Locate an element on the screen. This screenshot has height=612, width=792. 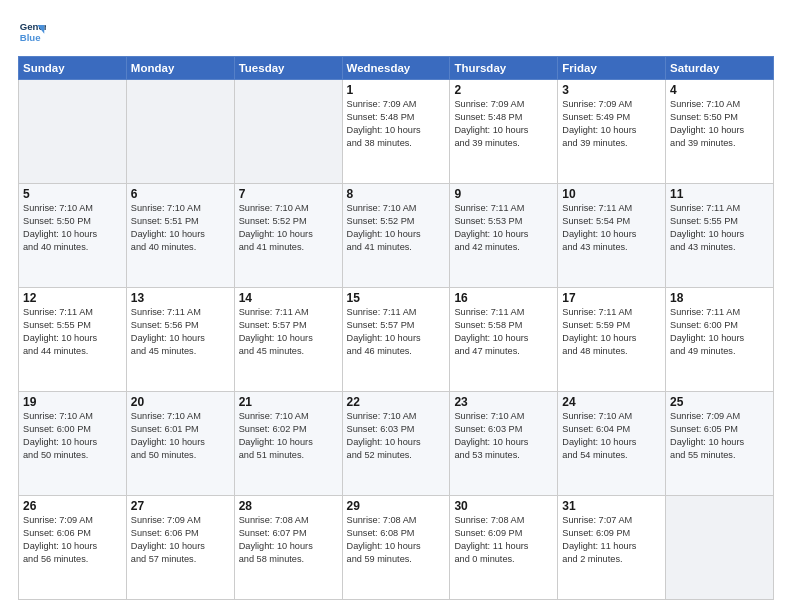
day-number: 30 is located at coordinates (504, 506).